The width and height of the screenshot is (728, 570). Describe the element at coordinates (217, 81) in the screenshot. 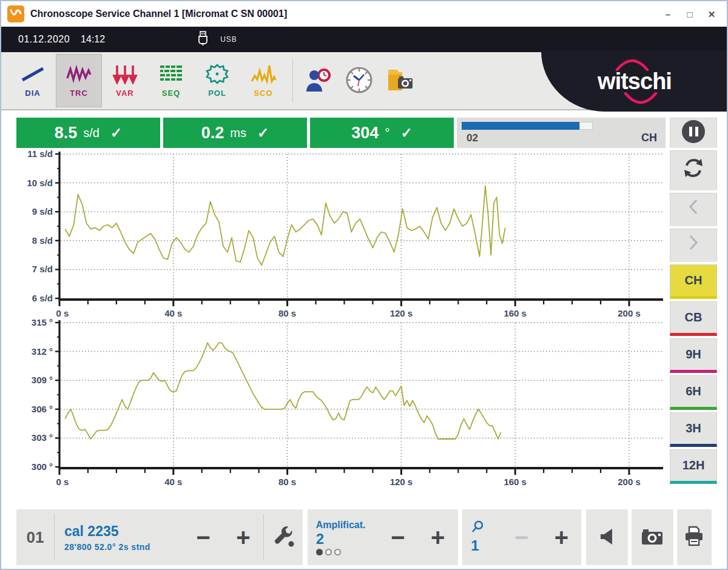

I see `tool-pol-button: POL` at that location.